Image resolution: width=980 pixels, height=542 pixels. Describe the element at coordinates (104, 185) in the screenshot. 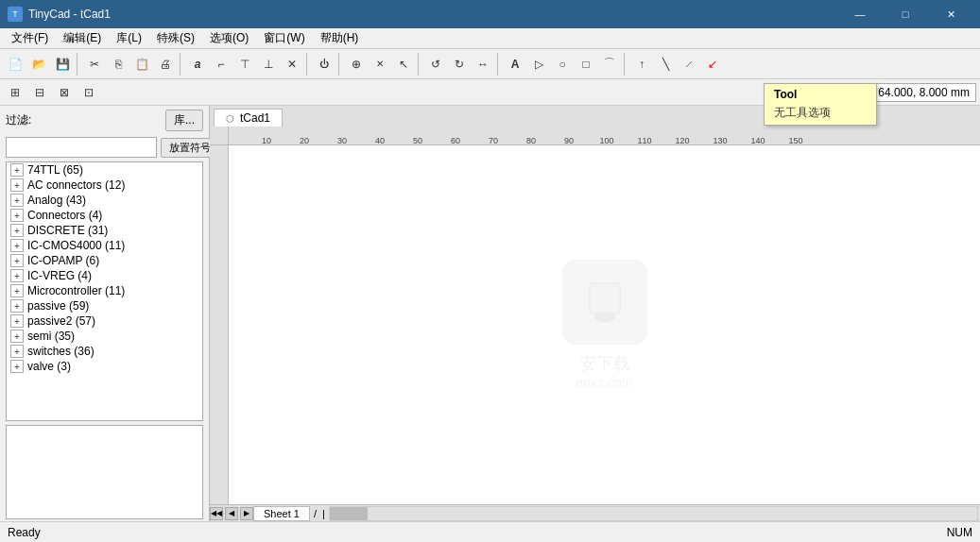

I see `tree-item-ac-connectors: + AC connectors (12)` at that location.